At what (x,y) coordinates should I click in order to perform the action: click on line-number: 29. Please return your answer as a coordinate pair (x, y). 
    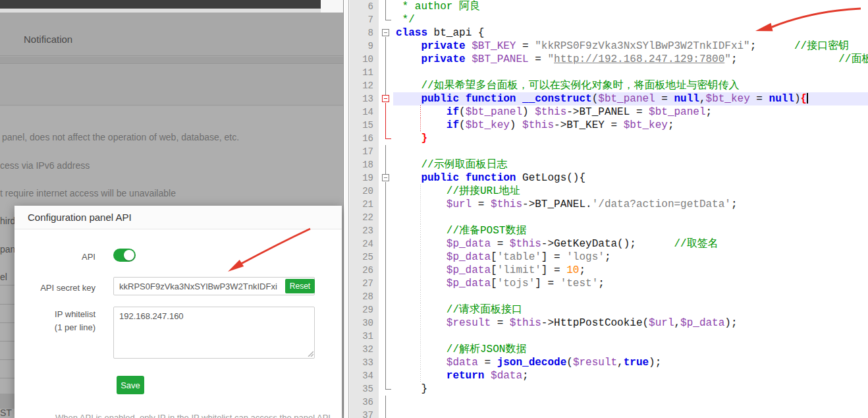
    Looking at the image, I should click on (364, 310).